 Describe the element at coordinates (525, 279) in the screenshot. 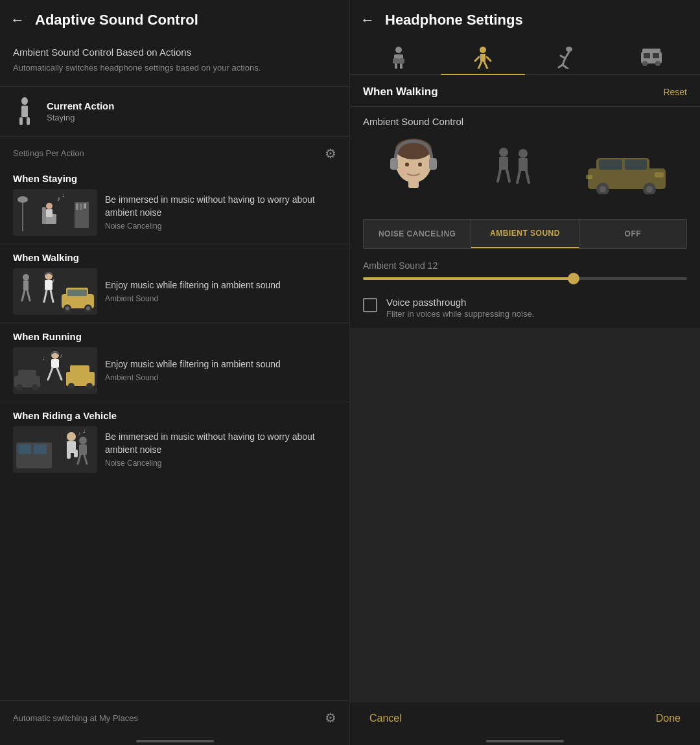

I see `ambient-sound-slider` at that location.